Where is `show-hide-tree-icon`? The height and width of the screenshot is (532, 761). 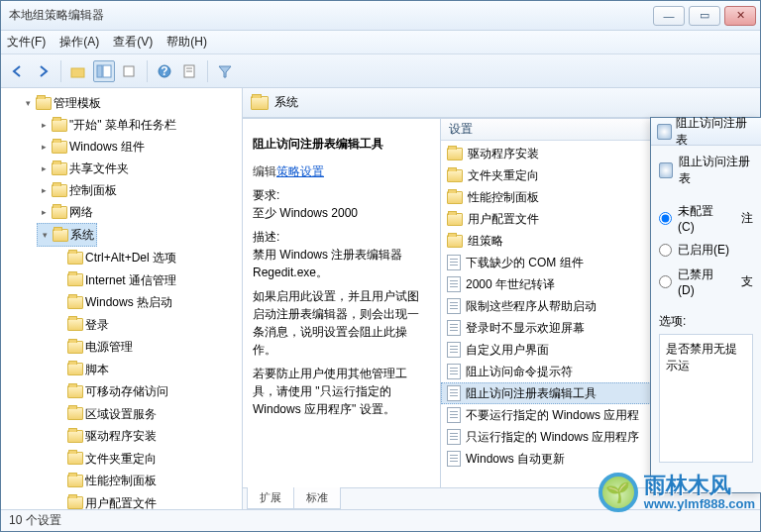 show-hide-tree-icon is located at coordinates (104, 71).